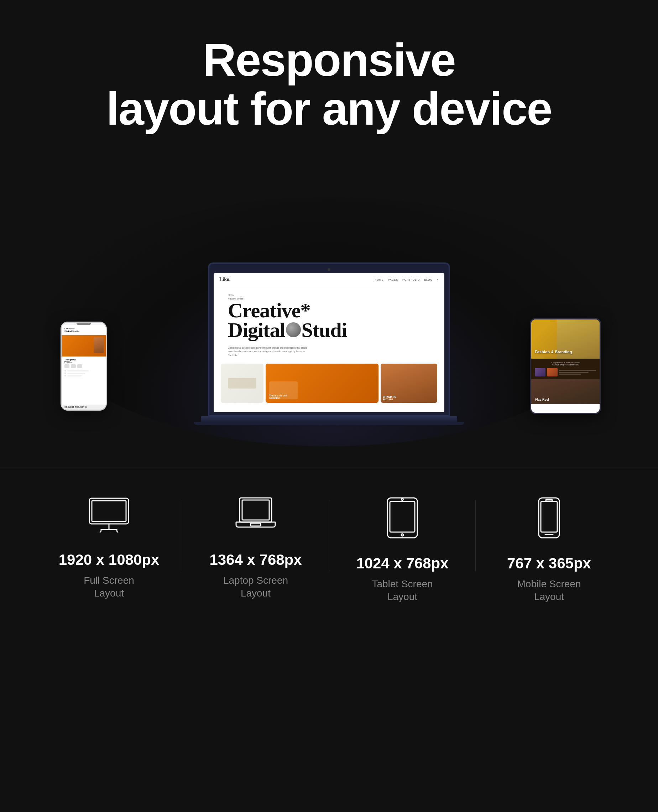 The image size is (658, 812). Describe the element at coordinates (402, 591) in the screenshot. I see `spec-label-tablet: Tablet Screen Layout` at that location.